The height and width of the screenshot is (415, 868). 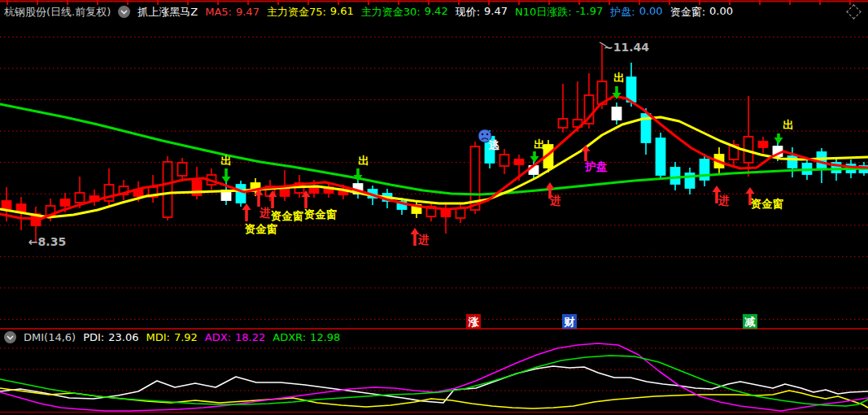 What do you see at coordinates (590, 12) in the screenshot?
I see `field-value: -1.97` at bounding box center [590, 12].